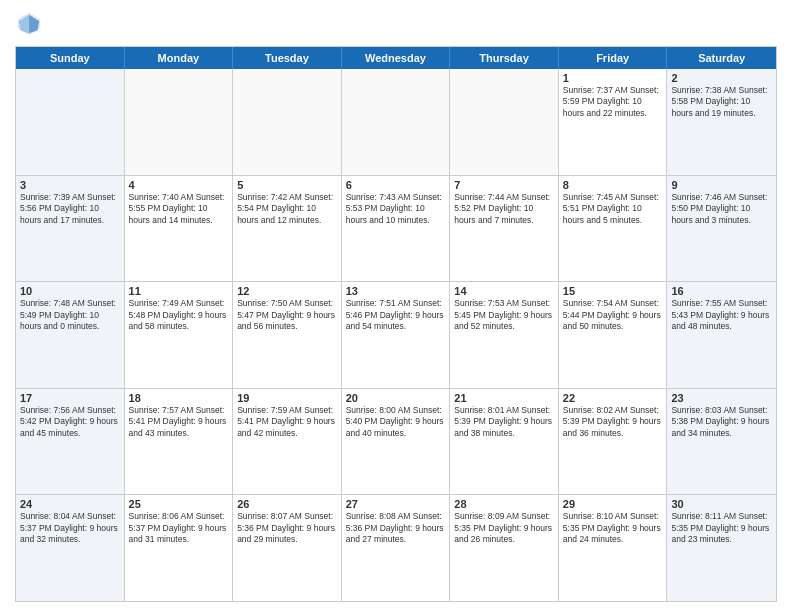 This screenshot has height=612, width=792. I want to click on day-cell-28: 28Sunrise: 8:09 AM Sunset: 5:35 PM Dayli…, so click(504, 548).